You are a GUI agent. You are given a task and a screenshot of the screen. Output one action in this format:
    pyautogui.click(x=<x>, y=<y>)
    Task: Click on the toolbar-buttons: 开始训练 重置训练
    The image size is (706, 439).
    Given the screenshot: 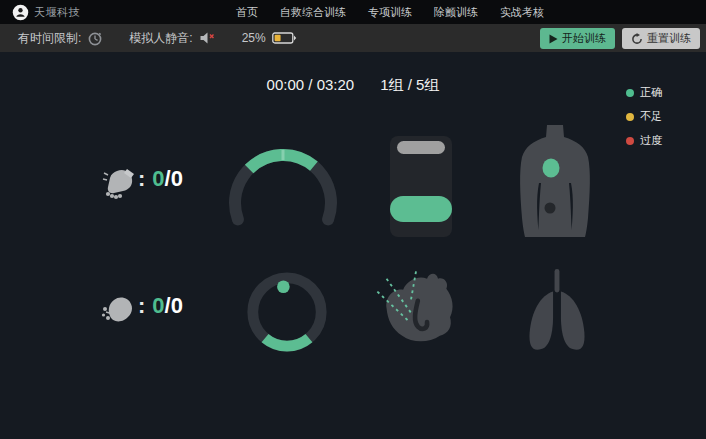 What is the action you would take?
    pyautogui.click(x=620, y=38)
    